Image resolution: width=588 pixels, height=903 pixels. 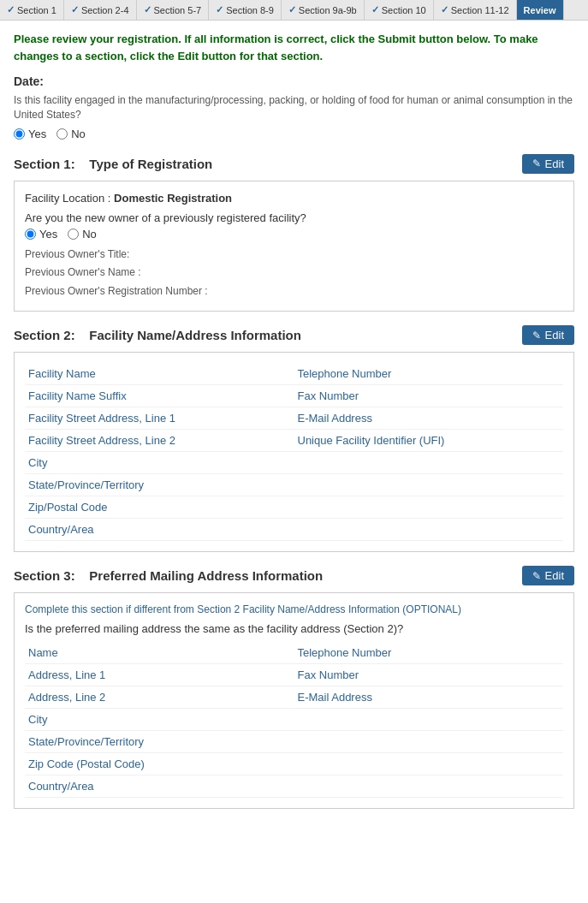 What do you see at coordinates (548, 336) in the screenshot?
I see `section2-edit-button: ✎ Edit` at bounding box center [548, 336].